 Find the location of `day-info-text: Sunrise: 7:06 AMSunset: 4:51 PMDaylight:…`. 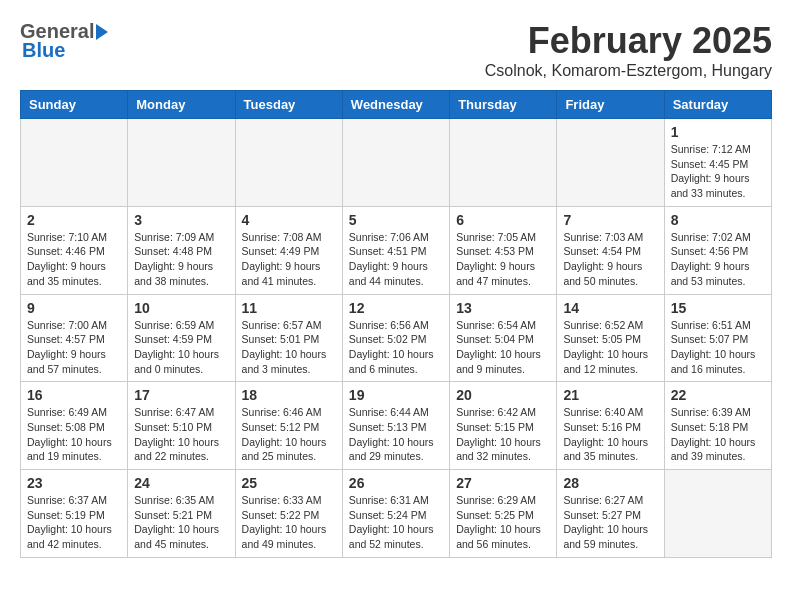

day-info-text: Sunrise: 7:06 AMSunset: 4:51 PMDaylight:… is located at coordinates (396, 260).